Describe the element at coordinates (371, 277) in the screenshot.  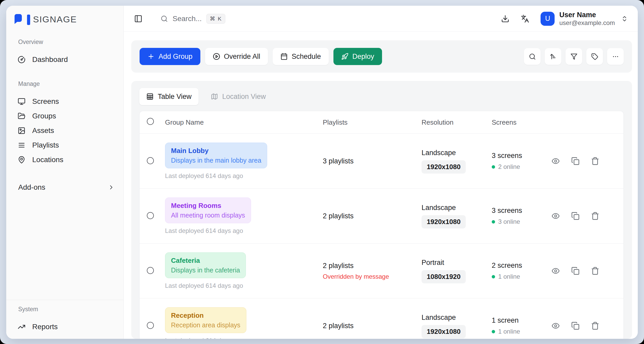
I see `override-note: Overridden by message` at that location.